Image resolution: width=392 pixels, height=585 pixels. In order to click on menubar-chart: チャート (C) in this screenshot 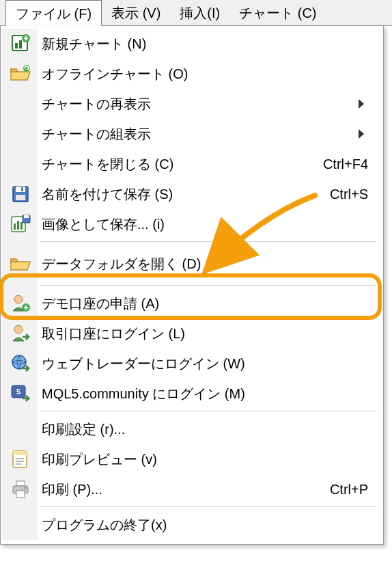, I will do `click(277, 12)`.